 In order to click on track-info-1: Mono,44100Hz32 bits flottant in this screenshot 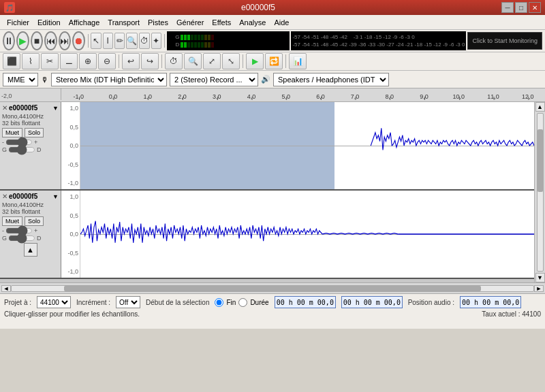, I will do `click(30, 120)`.